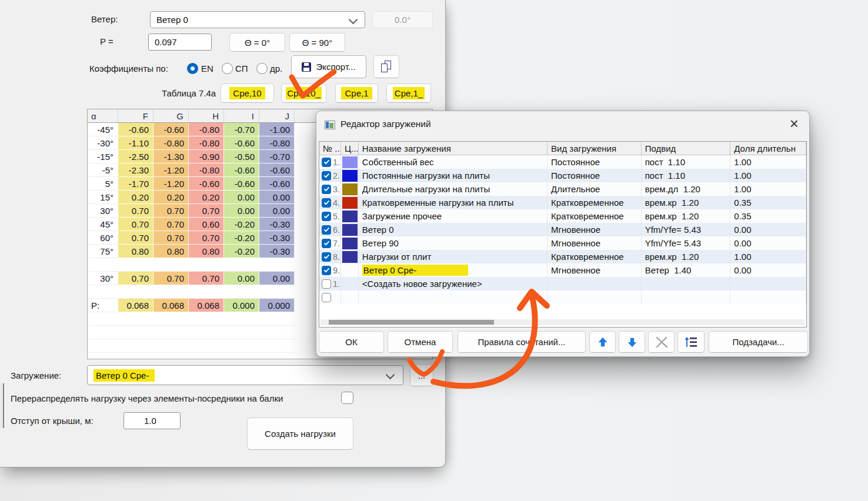 The height and width of the screenshot is (501, 868). Describe the element at coordinates (386, 67) in the screenshot. I see `copy-button` at that location.